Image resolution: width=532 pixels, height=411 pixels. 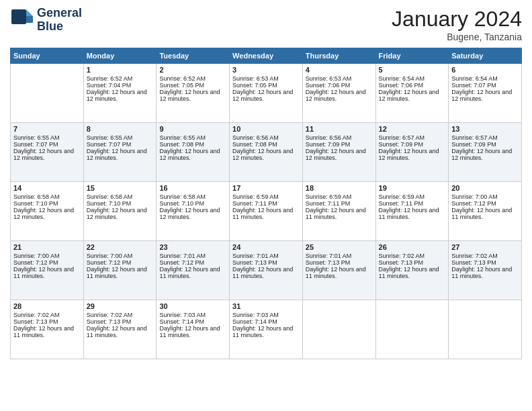 What do you see at coordinates (339, 129) in the screenshot?
I see `day-number: 11` at bounding box center [339, 129].